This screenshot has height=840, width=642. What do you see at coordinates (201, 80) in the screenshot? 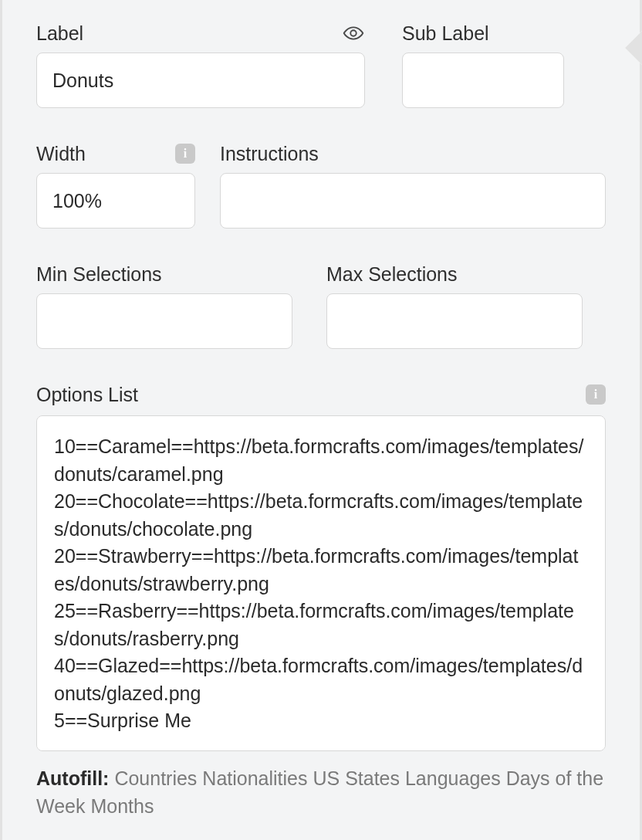
I see `label-input` at bounding box center [201, 80].